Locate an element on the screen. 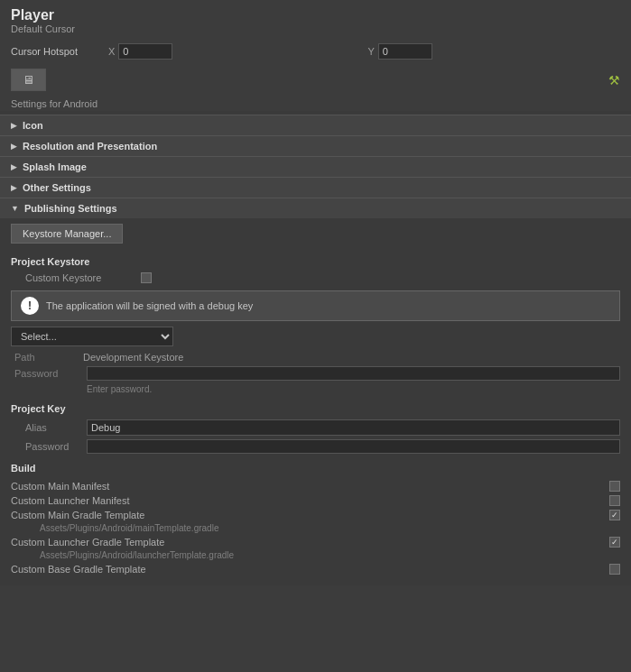 This screenshot has height=672, width=631. section-icon-title: Icon is located at coordinates (32, 125).